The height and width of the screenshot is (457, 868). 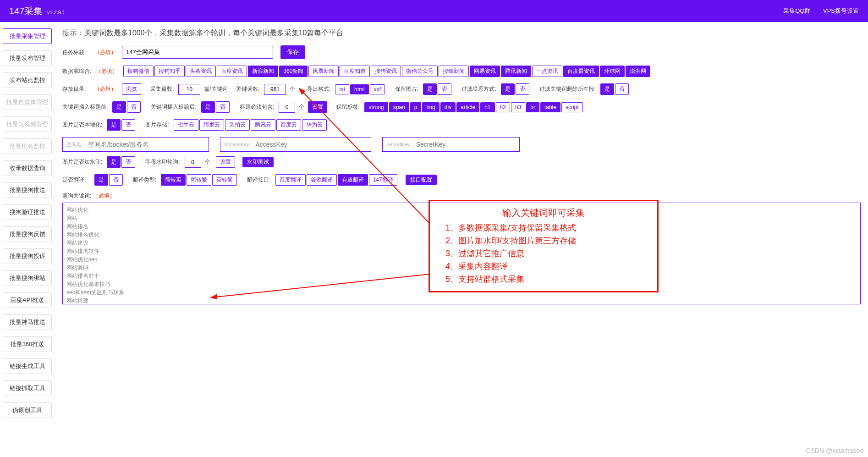 I want to click on ins-after-opt-0: 是, so click(x=208, y=107).